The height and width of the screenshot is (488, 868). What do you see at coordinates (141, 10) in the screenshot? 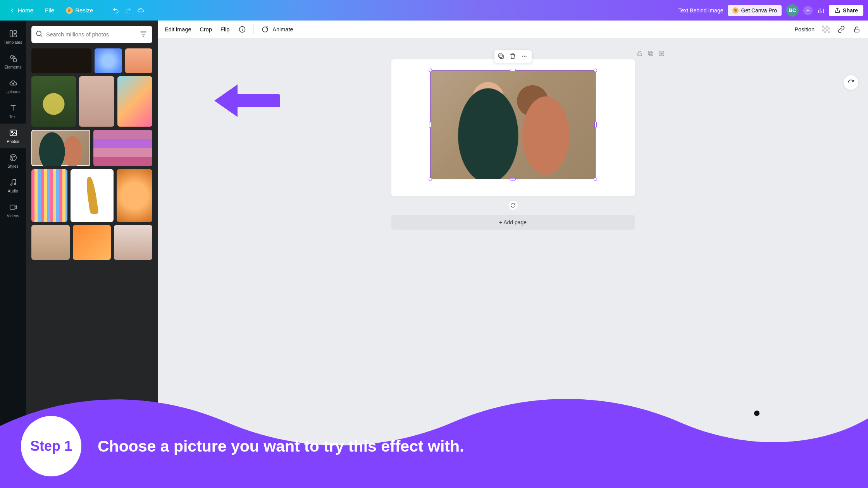
I see `cloud-sync-icon` at bounding box center [141, 10].